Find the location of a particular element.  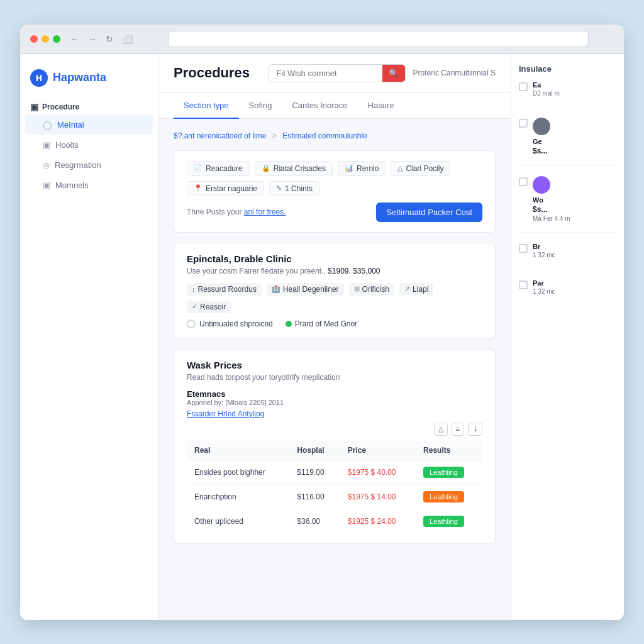

sidebar-item-resgrmation: ◎ Resgrmation is located at coordinates (89, 165).